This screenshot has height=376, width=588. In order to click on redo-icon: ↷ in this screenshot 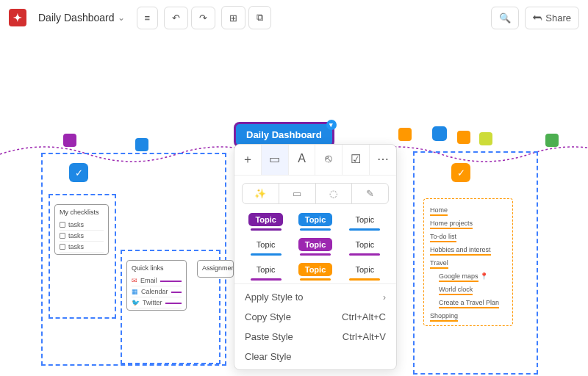, I will do `click(203, 18)`.